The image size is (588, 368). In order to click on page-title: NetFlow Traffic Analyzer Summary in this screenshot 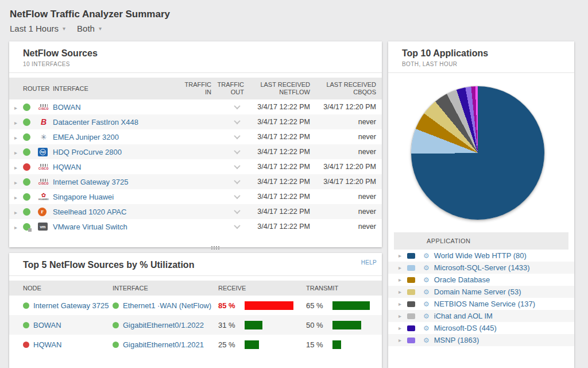, I will do `click(90, 14)`.